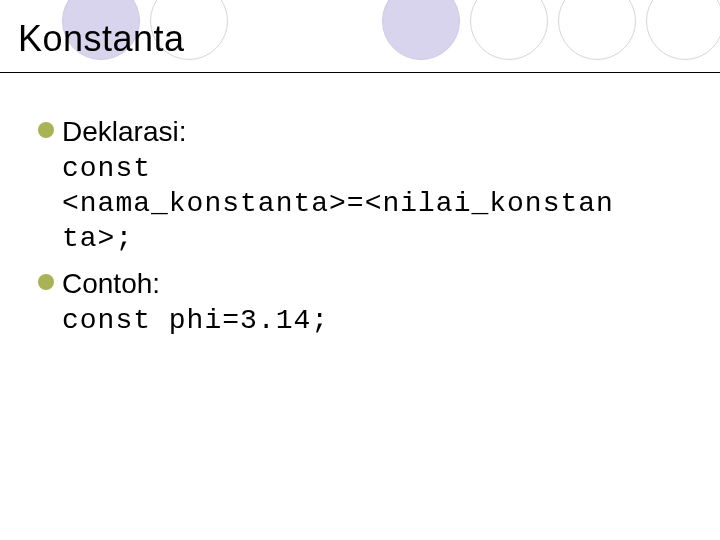 Image resolution: width=720 pixels, height=540 pixels. What do you see at coordinates (358, 284) in the screenshot?
I see `bullet-item: Contoh:` at bounding box center [358, 284].